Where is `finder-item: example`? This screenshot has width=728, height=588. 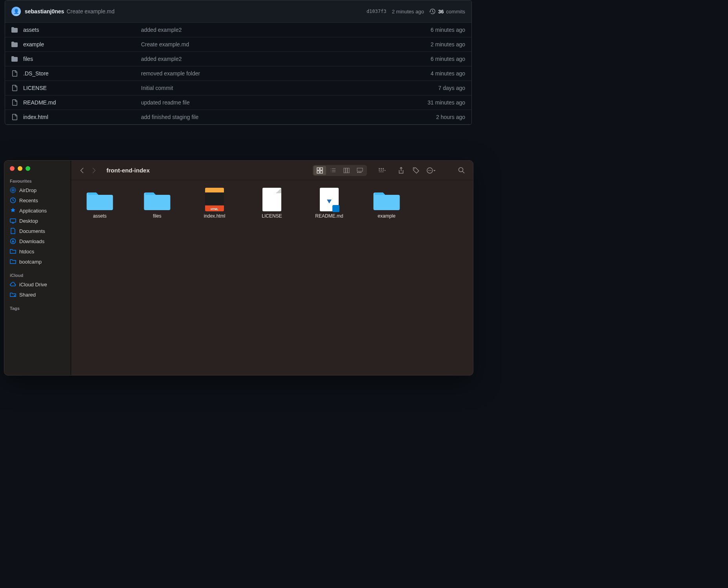
finder-item: example is located at coordinates (387, 203).